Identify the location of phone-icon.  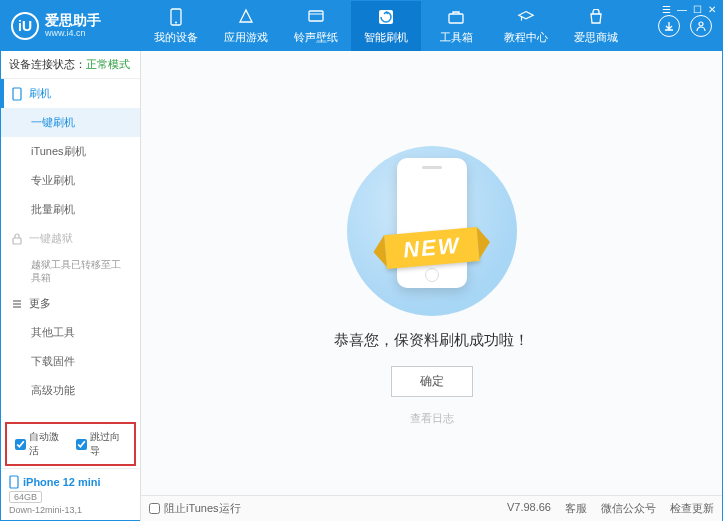
(17, 94).